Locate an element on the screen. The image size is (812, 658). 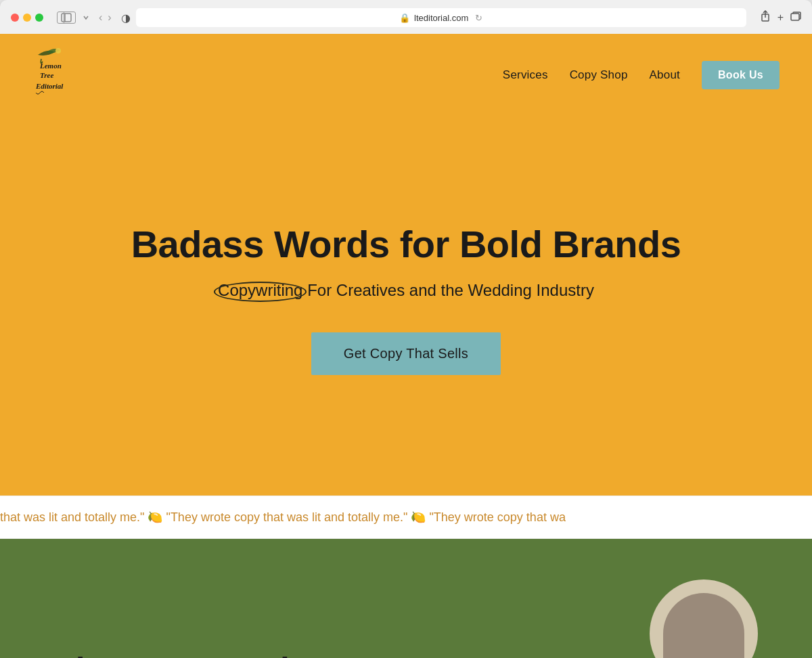
url-text: lteditorial.com is located at coordinates (441, 18).